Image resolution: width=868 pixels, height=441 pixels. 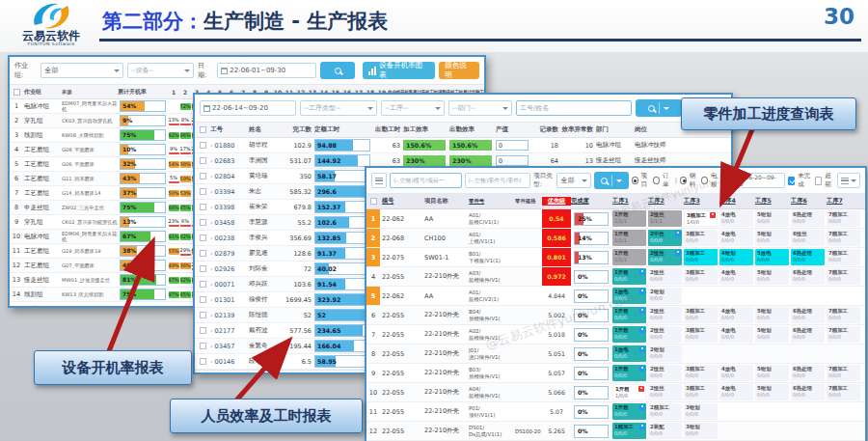 What do you see at coordinates (849, 180) in the screenshot?
I see `grid-settings-button` at bounding box center [849, 180].